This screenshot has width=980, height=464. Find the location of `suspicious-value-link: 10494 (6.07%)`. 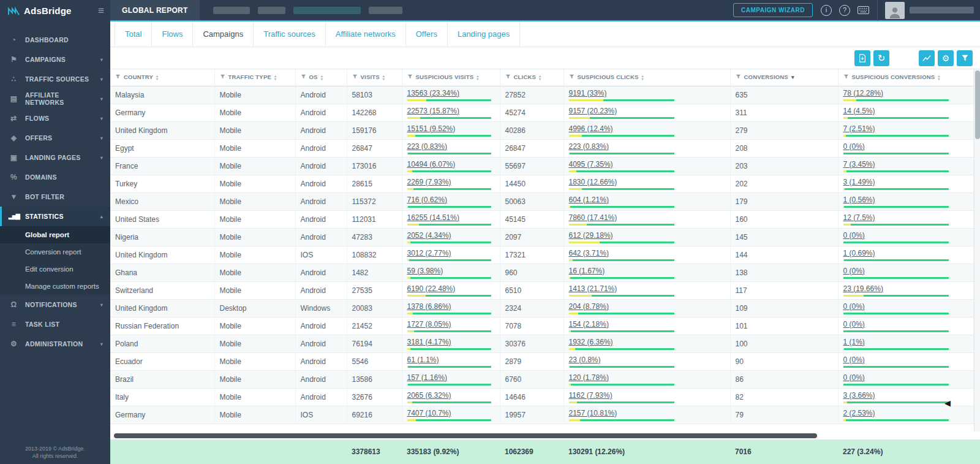

suspicious-value-link: 10494 (6.07%) is located at coordinates (431, 164).